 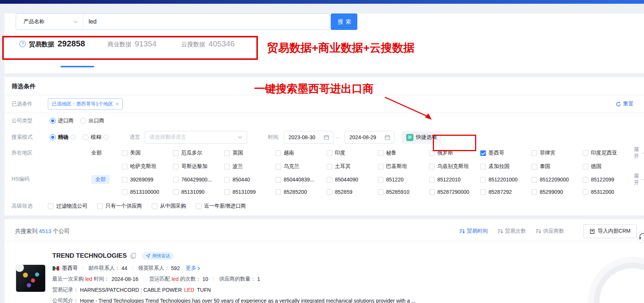 I want to click on advanced-checkbox: 近一年新增进口商, so click(x=221, y=206).